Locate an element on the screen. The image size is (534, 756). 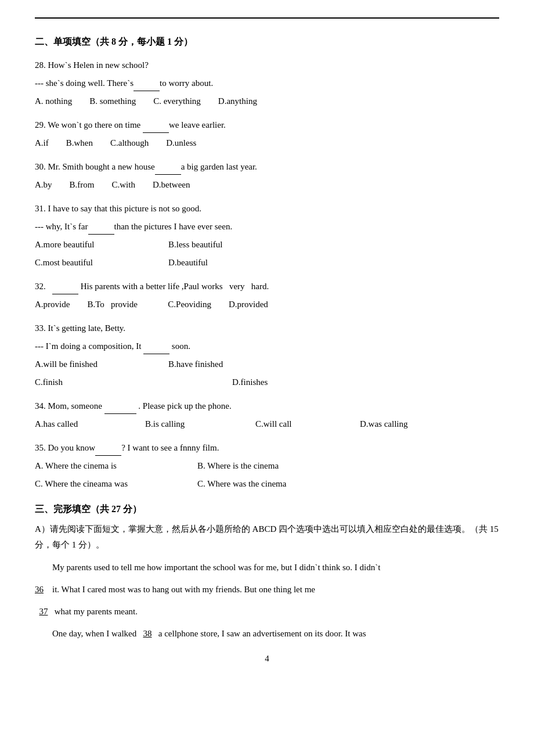
q33-optA: A.will be finished is located at coordinates (93, 365).